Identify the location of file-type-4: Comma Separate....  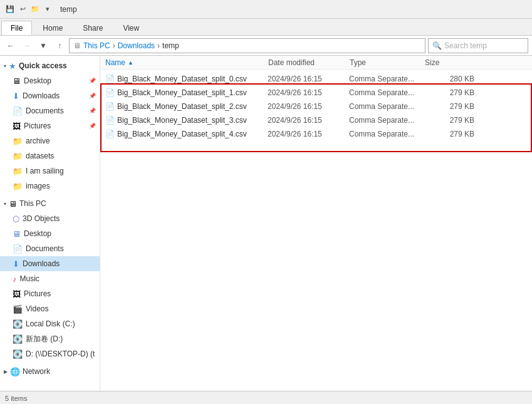
(387, 134).